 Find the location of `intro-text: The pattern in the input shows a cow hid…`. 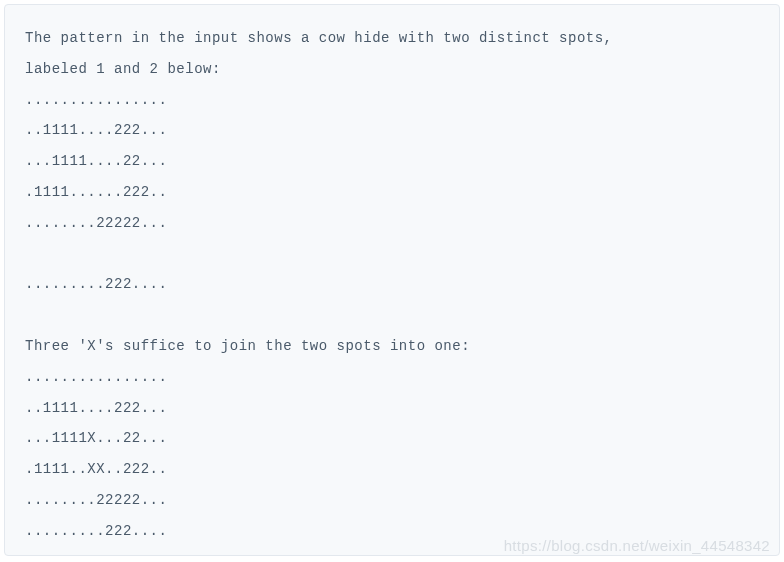

intro-text: The pattern in the input shows a cow hid… is located at coordinates (319, 54).